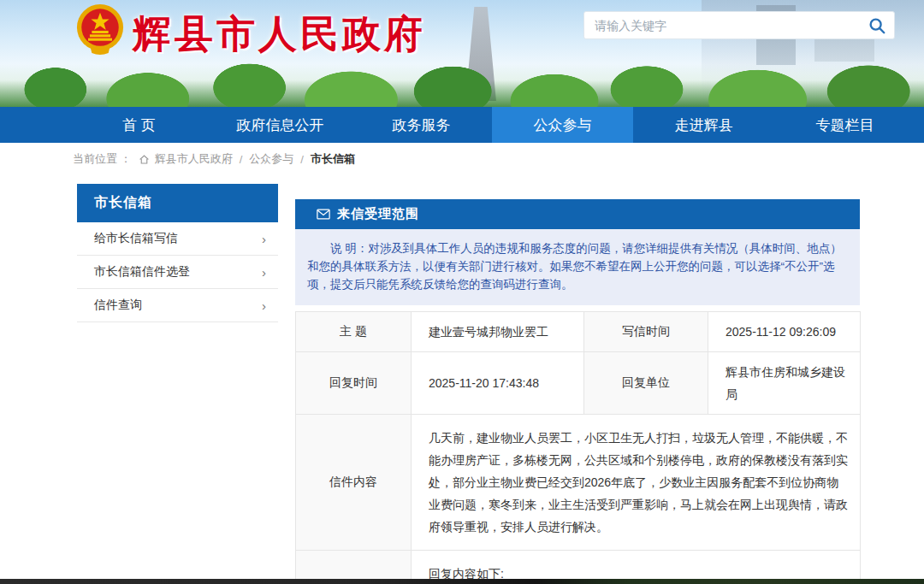 The height and width of the screenshot is (584, 924). I want to click on breadcrumb: 当前位置 ： 辉县市人民政府 / 公众参与 / 市长信箱, so click(462, 159).